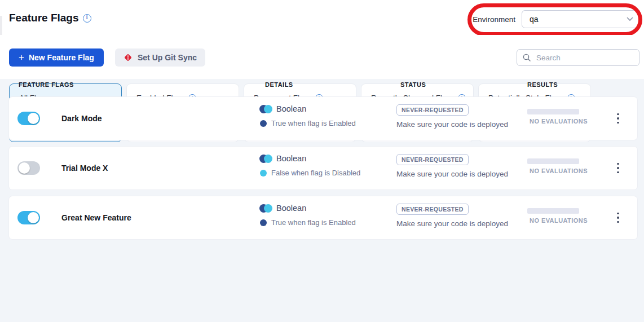 The image size is (644, 322). I want to click on table-header: FEATURE FLAGS DETAILS STATUS RESULTS, so click(322, 88).